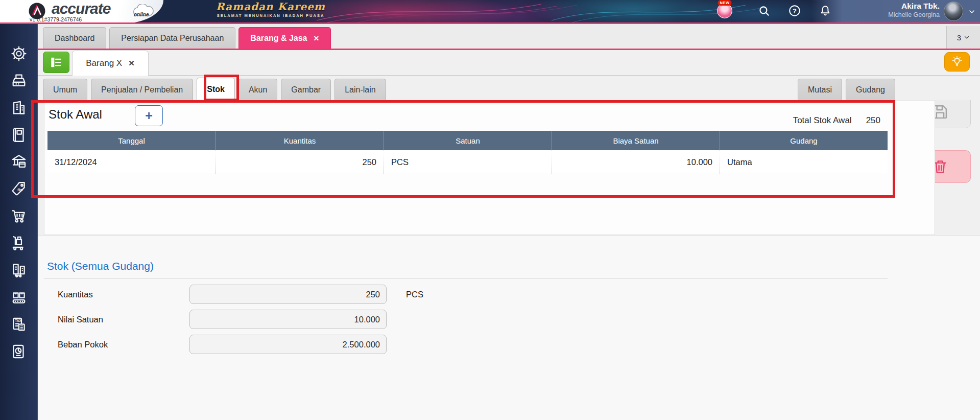  I want to click on company-name: Akira Tbk., so click(914, 6).